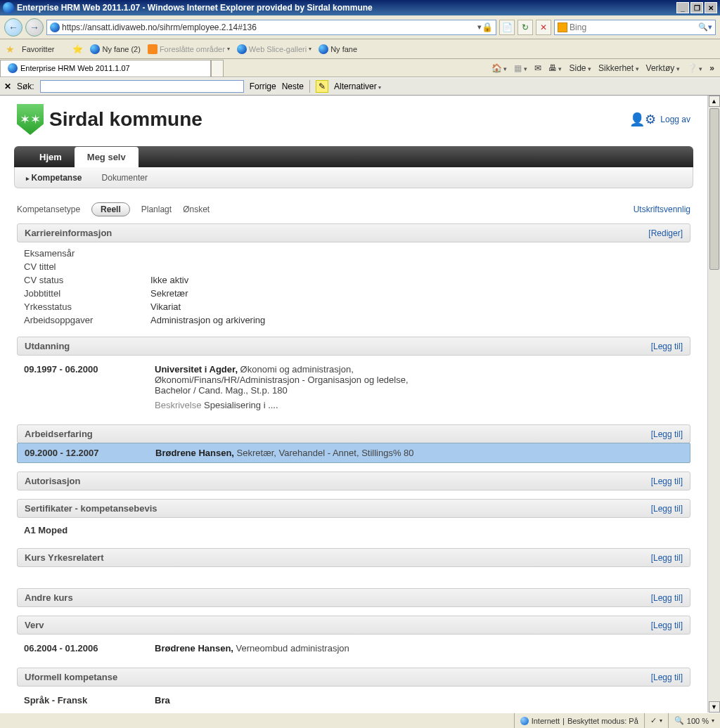 Image resolution: width=720 pixels, height=728 pixels. Describe the element at coordinates (354, 597) in the screenshot. I see `section-andre-kurs-header: Andre kurs [Legg til]` at that location.